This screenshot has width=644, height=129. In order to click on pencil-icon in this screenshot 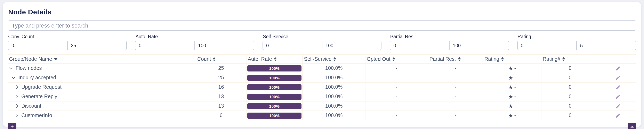, I will do `click(618, 106)`.